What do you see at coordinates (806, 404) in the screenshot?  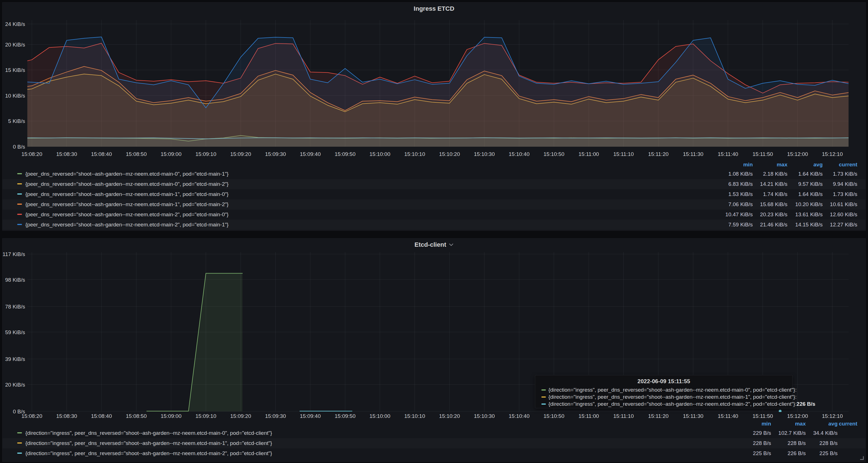 I see `tooltip-series-value: 226 B/s` at bounding box center [806, 404].